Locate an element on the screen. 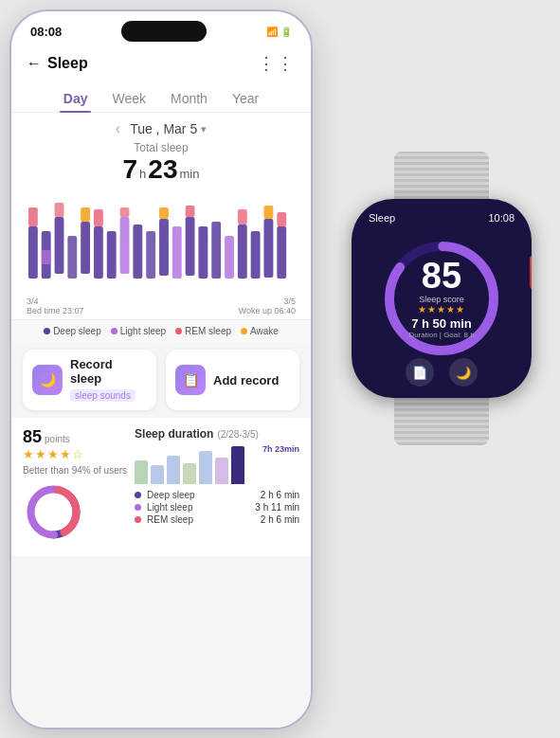 Image resolution: width=560 pixels, height=738 pixels. awake-dot is located at coordinates (244, 332).